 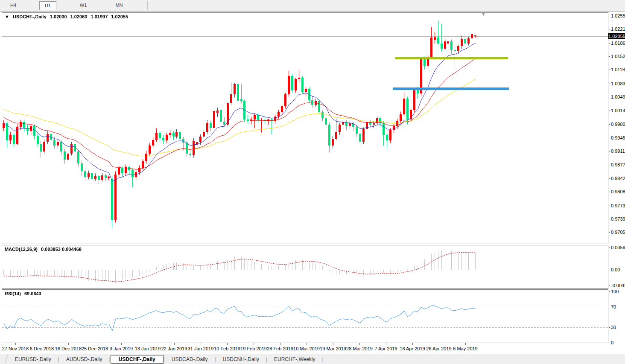 I want to click on timeframe-button-h4: H4, so click(x=13, y=5).